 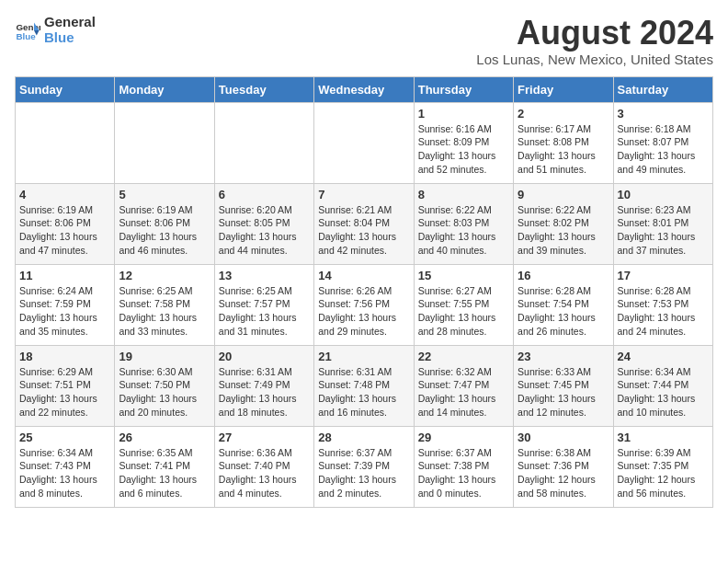 I want to click on calendar-cell: 9Sunrise: 6:22 AM Sunset: 8:02 PM Daylig…, so click(x=563, y=224).